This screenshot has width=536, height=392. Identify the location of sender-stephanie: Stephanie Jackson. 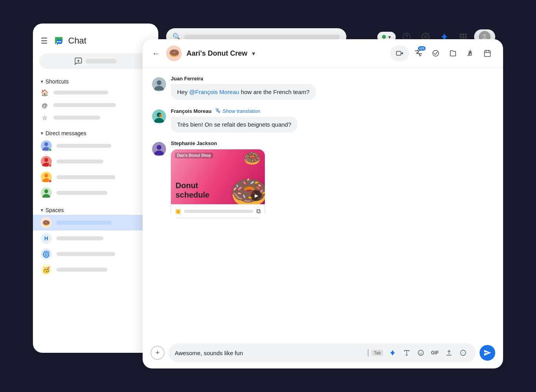
(194, 143).